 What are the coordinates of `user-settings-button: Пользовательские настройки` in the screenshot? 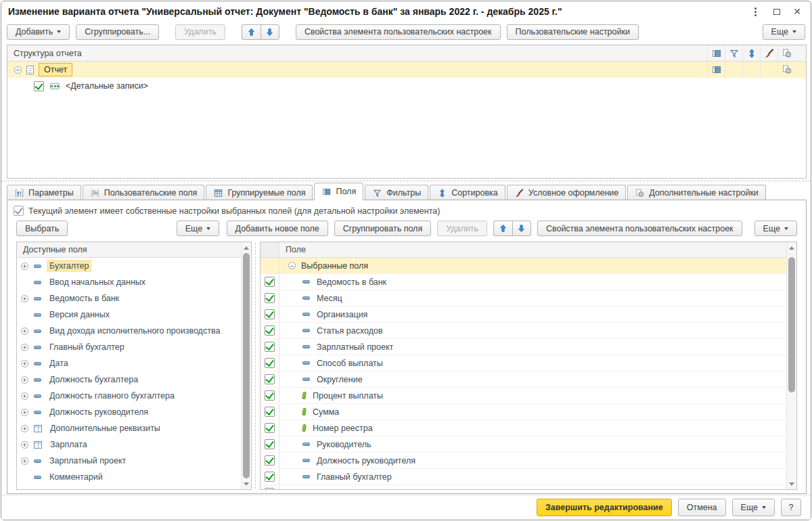 It's located at (572, 32).